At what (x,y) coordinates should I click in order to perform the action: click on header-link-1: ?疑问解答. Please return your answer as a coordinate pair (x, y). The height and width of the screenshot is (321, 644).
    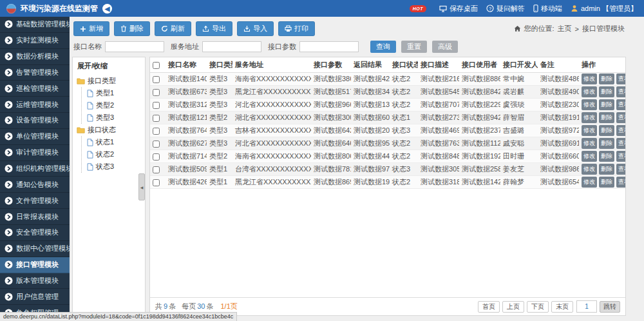
    Looking at the image, I should click on (506, 9).